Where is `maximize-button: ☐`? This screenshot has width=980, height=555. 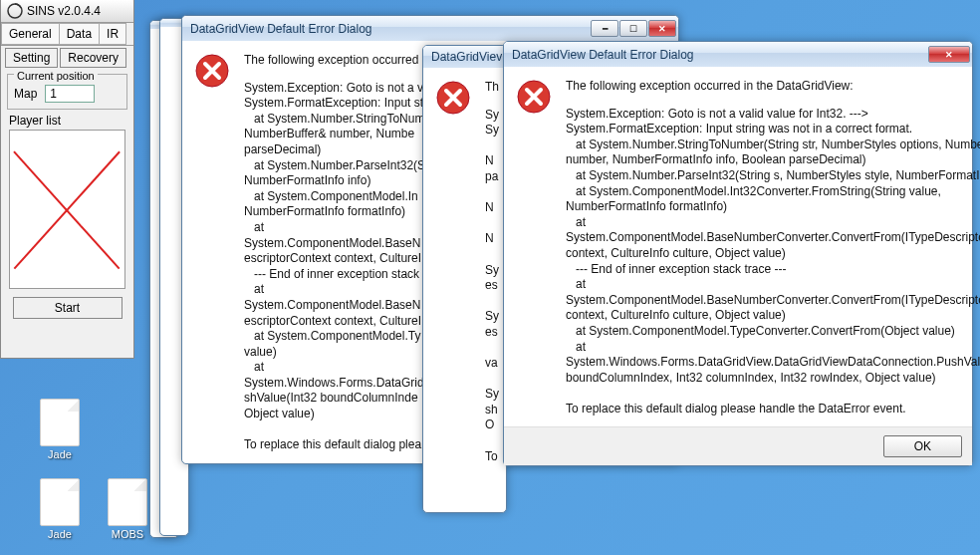
maximize-button: ☐ is located at coordinates (633, 28).